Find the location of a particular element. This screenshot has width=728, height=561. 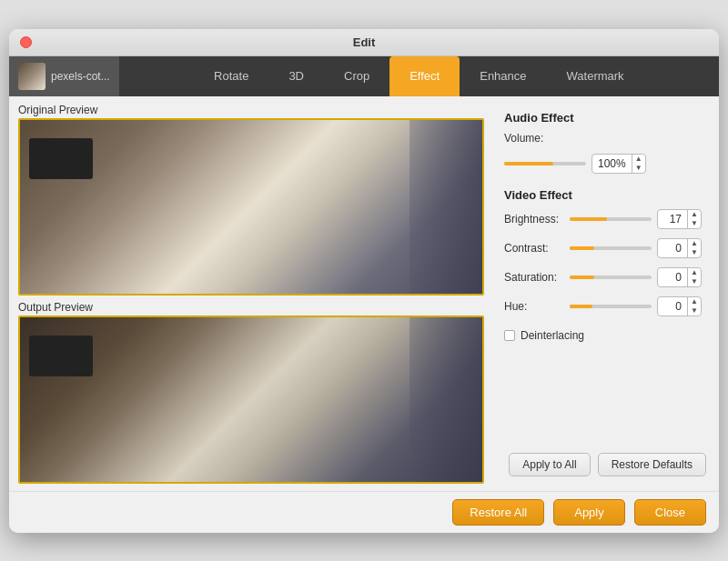

close-button: Close is located at coordinates (670, 513).